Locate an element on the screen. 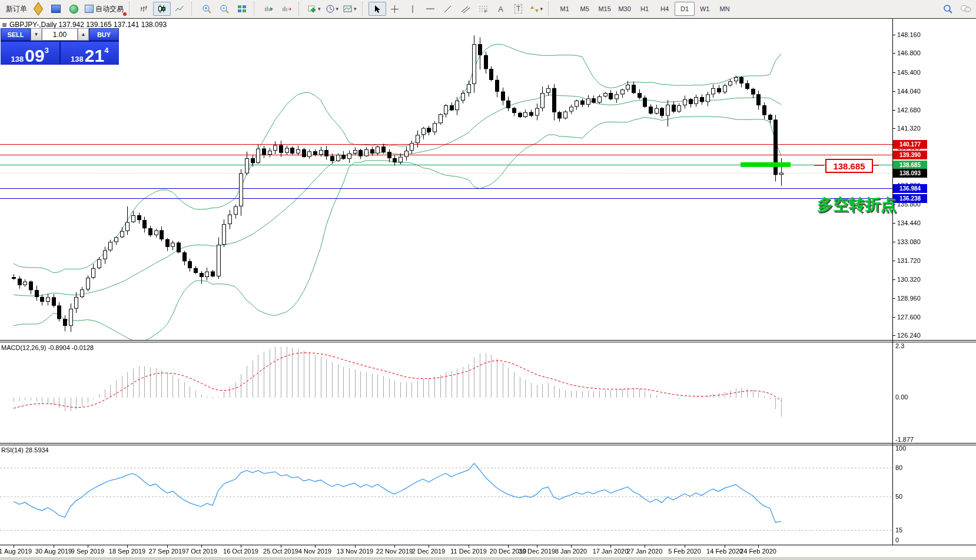 The image size is (976, 560). market-watch-icon is located at coordinates (56, 9).